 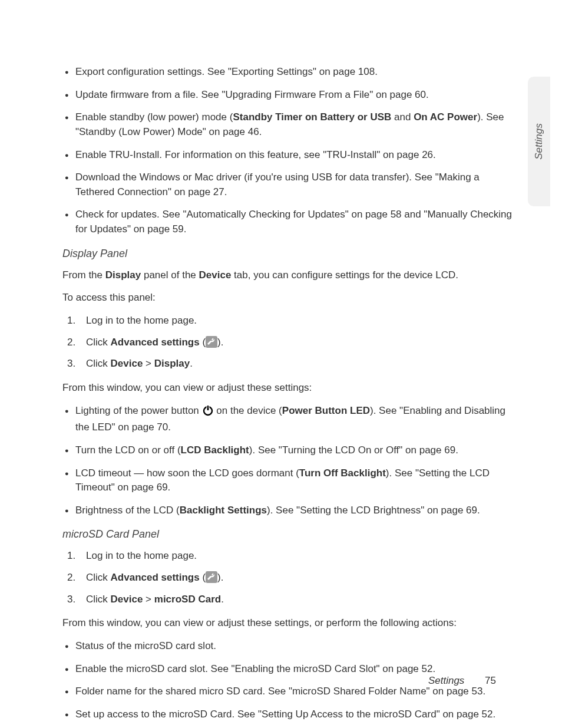 I want to click on section-side-label: Settings, so click(x=539, y=141).